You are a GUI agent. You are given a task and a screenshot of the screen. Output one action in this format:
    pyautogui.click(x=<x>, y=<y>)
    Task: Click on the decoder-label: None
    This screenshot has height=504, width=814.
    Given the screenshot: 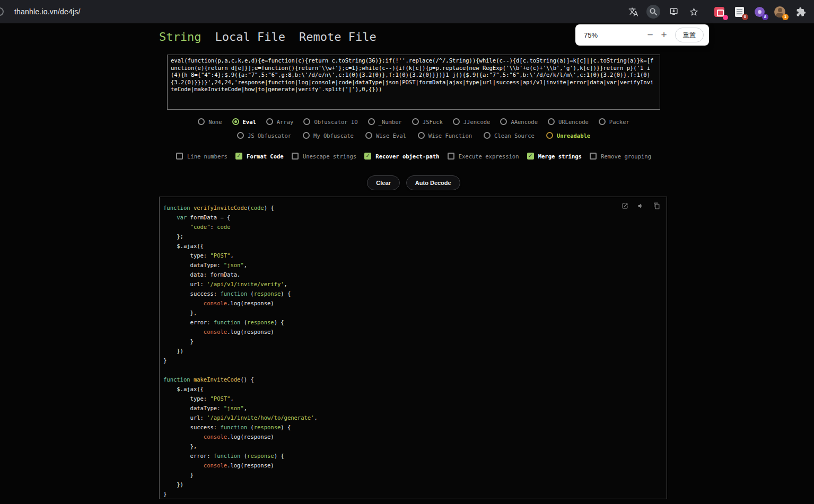 What is the action you would take?
    pyautogui.click(x=215, y=122)
    